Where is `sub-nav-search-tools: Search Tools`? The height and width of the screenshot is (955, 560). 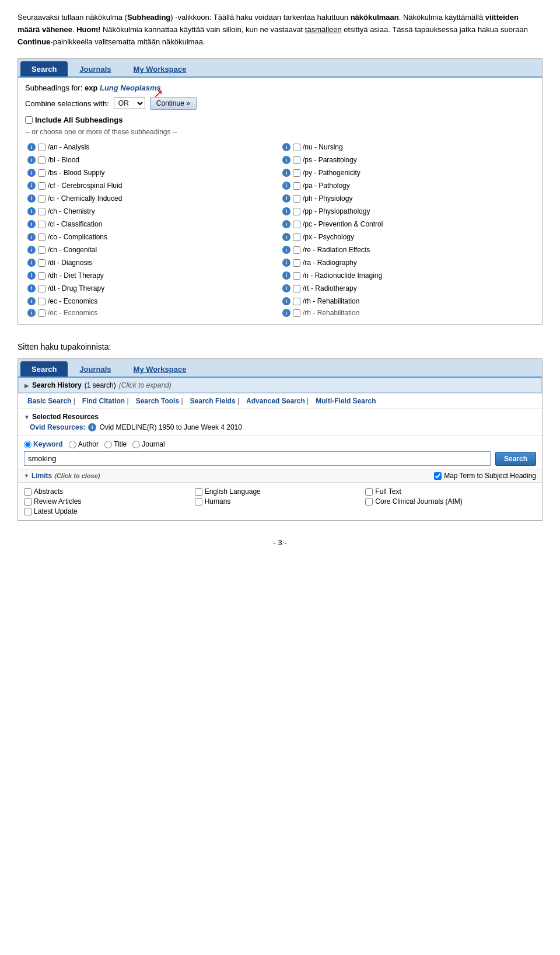 sub-nav-search-tools: Search Tools is located at coordinates (160, 401).